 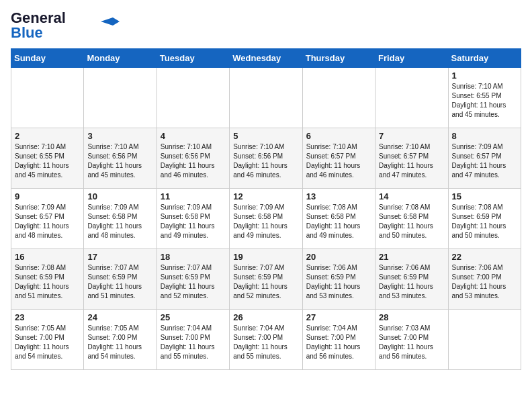 I want to click on weekday-header-row: SundayMondayTuesdayWednesdayThursdayFrid…, so click(x=266, y=58).